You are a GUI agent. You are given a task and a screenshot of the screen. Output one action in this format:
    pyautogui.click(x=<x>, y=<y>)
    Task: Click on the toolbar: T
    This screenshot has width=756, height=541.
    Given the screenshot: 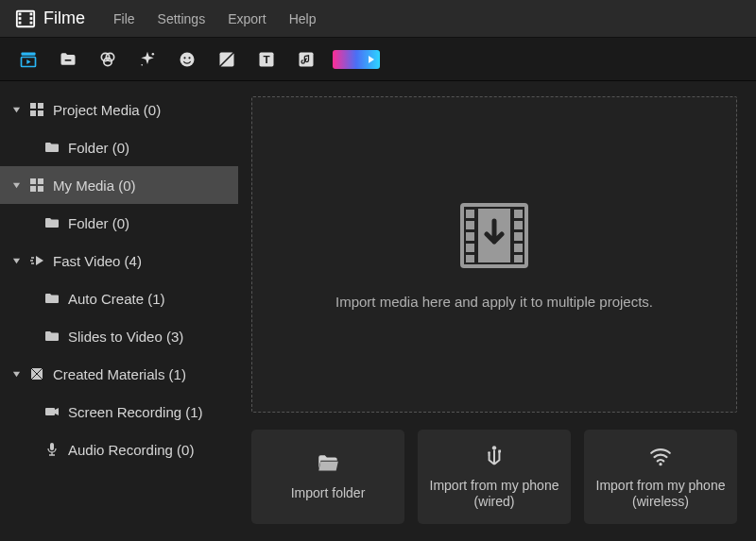 What is the action you would take?
    pyautogui.click(x=378, y=59)
    